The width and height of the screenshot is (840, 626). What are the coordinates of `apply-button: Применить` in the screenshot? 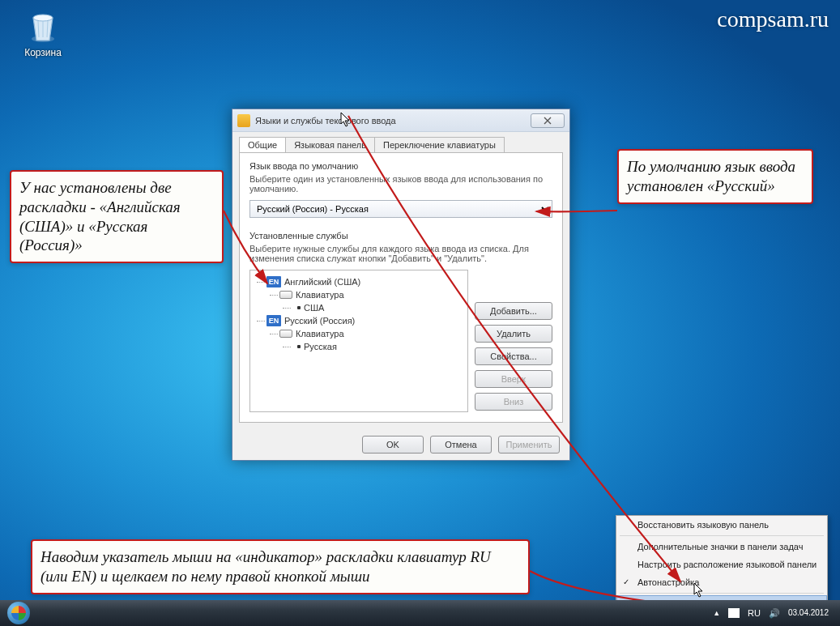 It's located at (529, 445).